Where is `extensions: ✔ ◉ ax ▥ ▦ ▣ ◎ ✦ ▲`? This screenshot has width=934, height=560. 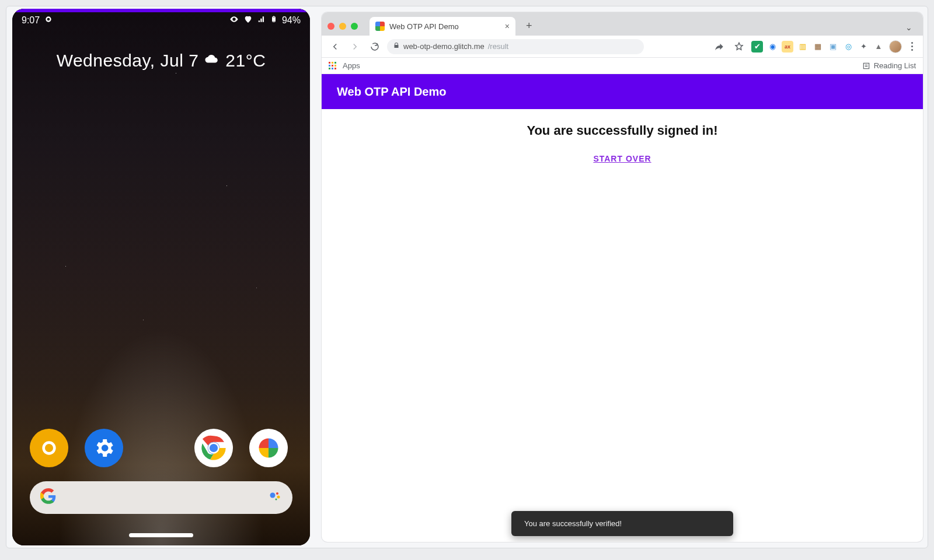 extensions: ✔ ◉ ax ▥ ▦ ▣ ◎ ✦ ▲ is located at coordinates (818, 47).